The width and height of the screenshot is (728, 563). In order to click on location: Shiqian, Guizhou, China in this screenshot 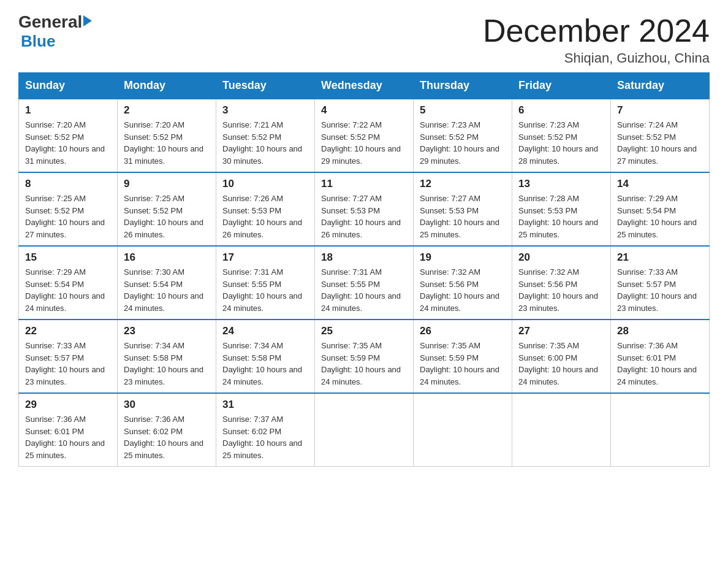, I will do `click(596, 58)`.